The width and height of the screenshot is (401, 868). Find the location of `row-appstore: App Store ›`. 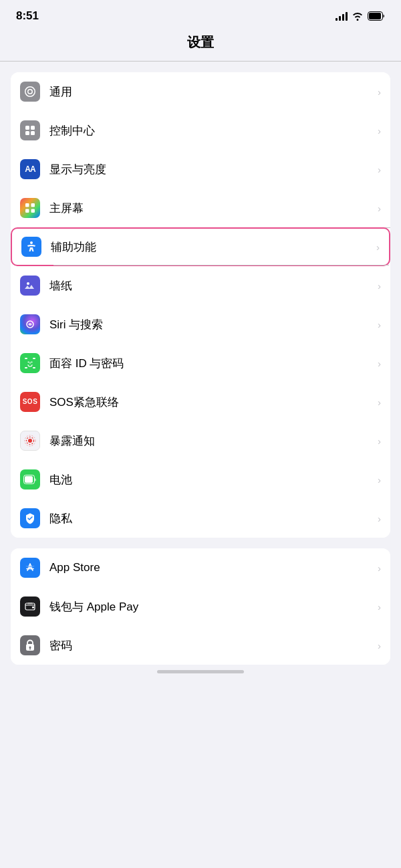

row-appstore: App Store › is located at coordinates (200, 568).